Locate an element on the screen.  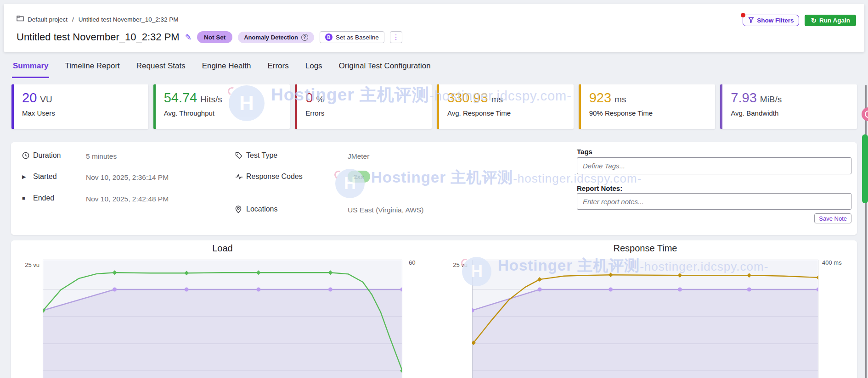
tab-original-test-configuration: Original Test Configuration is located at coordinates (385, 69).